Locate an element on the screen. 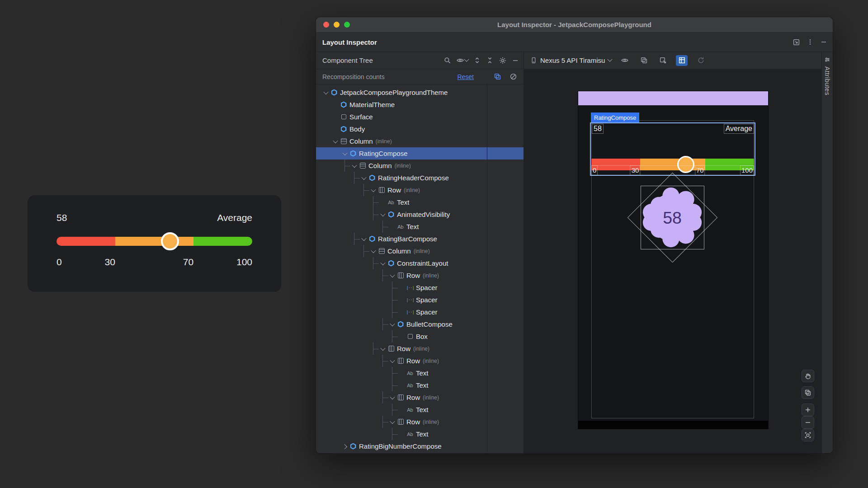  settings-gear-icon is located at coordinates (503, 61).